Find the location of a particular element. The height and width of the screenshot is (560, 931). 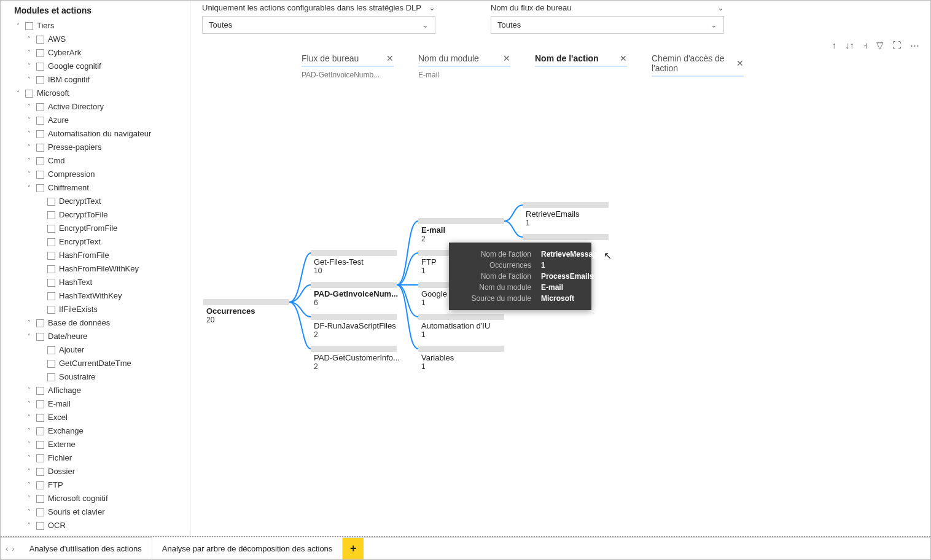

decomp-node-label: PAD-GetInvoiceNum...6 is located at coordinates (356, 298).